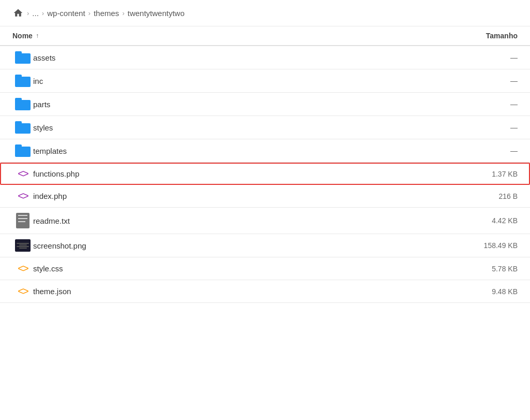 The height and width of the screenshot is (420, 530). I want to click on file-name: style.css, so click(239, 268).